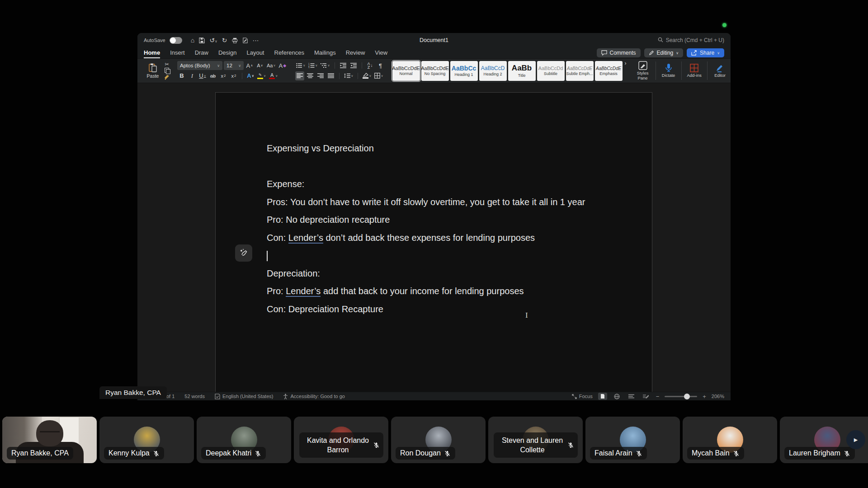  What do you see at coordinates (632, 396) in the screenshot?
I see `outline-view-button` at bounding box center [632, 396].